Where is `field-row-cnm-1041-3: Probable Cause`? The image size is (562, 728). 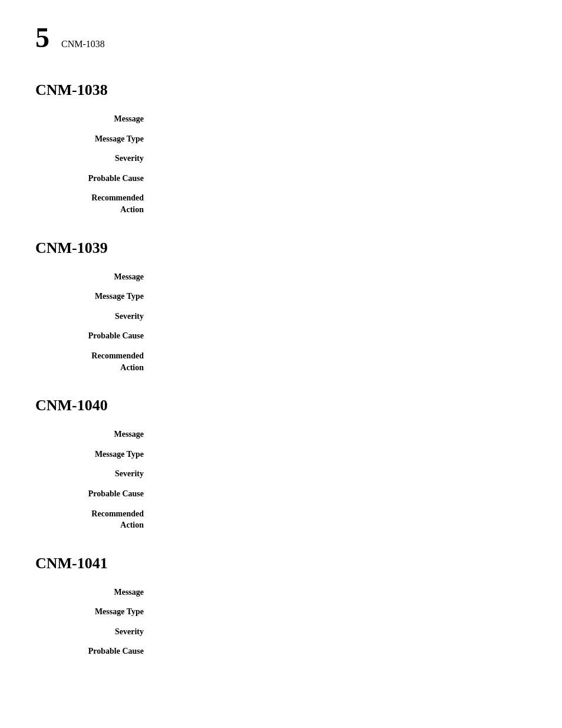
field-row-cnm-1041-3: Probable Cause is located at coordinates (281, 651).